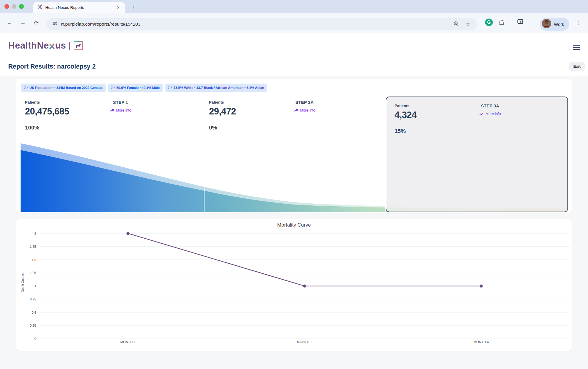 Image resolution: width=588 pixels, height=369 pixels. I want to click on page-title: Report Results: narcolepsy 2, so click(52, 67).